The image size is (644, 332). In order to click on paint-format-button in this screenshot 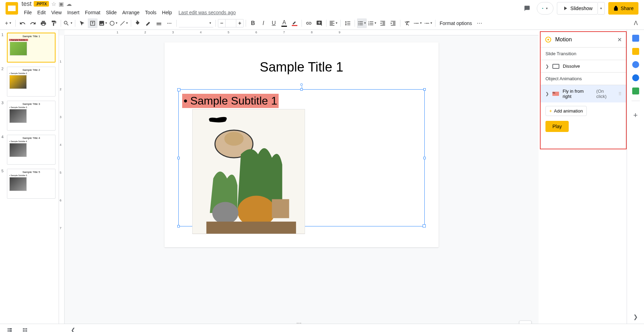, I will do `click(54, 23)`.